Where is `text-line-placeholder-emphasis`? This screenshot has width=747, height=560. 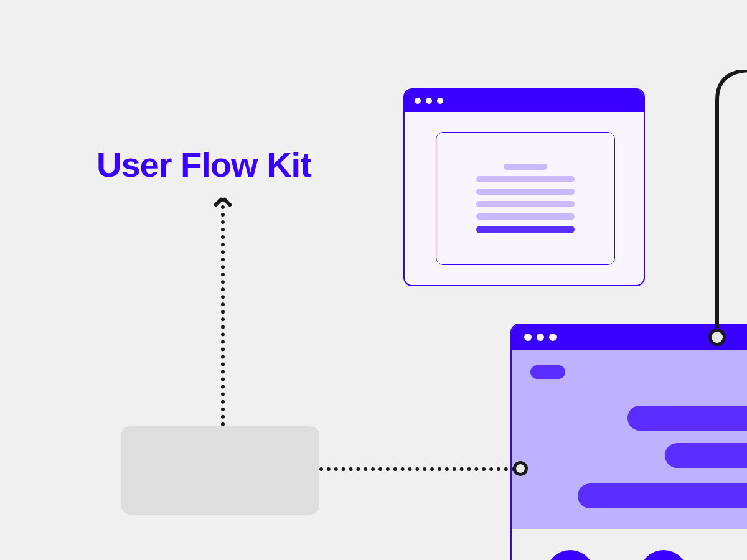 text-line-placeholder-emphasis is located at coordinates (525, 230).